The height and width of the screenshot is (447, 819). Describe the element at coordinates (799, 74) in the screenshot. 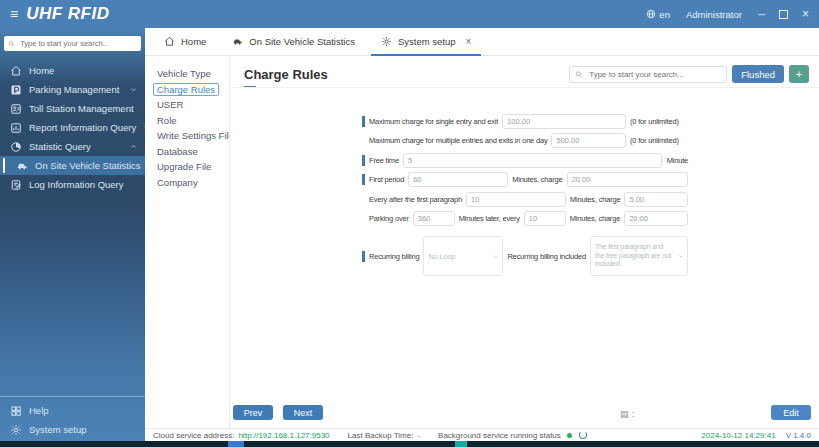

I see `add-button: +` at that location.